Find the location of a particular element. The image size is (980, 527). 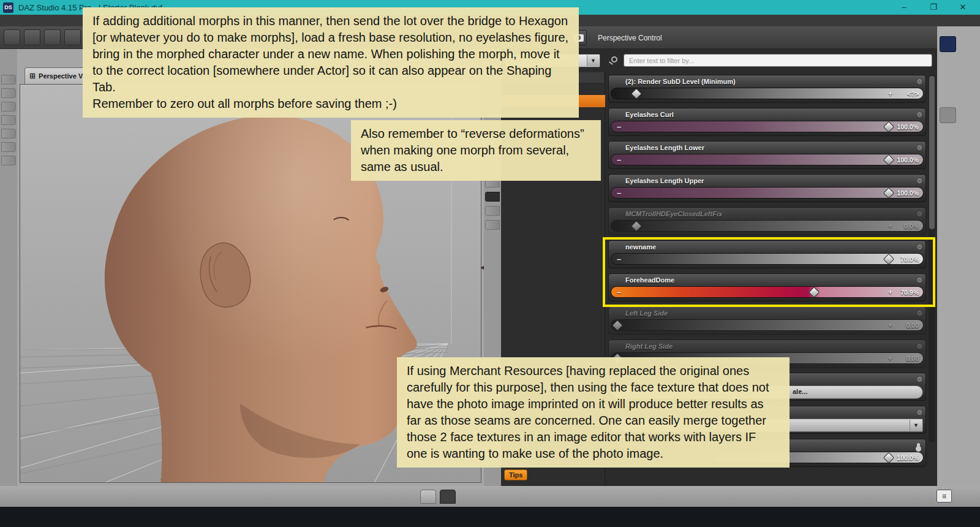

slider-value: <?> is located at coordinates (913, 94).